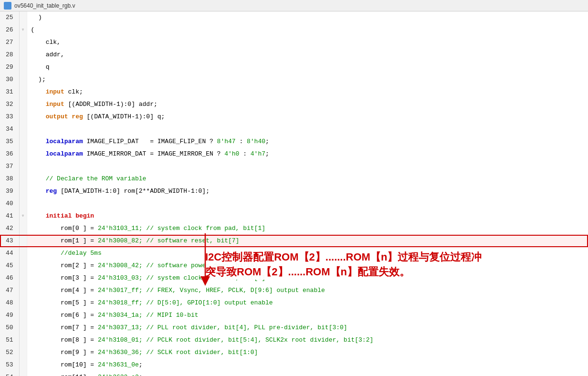 This screenshot has height=376, width=588. Describe the element at coordinates (307, 142) in the screenshot. I see `code-line: localparam IMAGE_FLIP_DAT = IMAGE_FLIP_E…` at that location.